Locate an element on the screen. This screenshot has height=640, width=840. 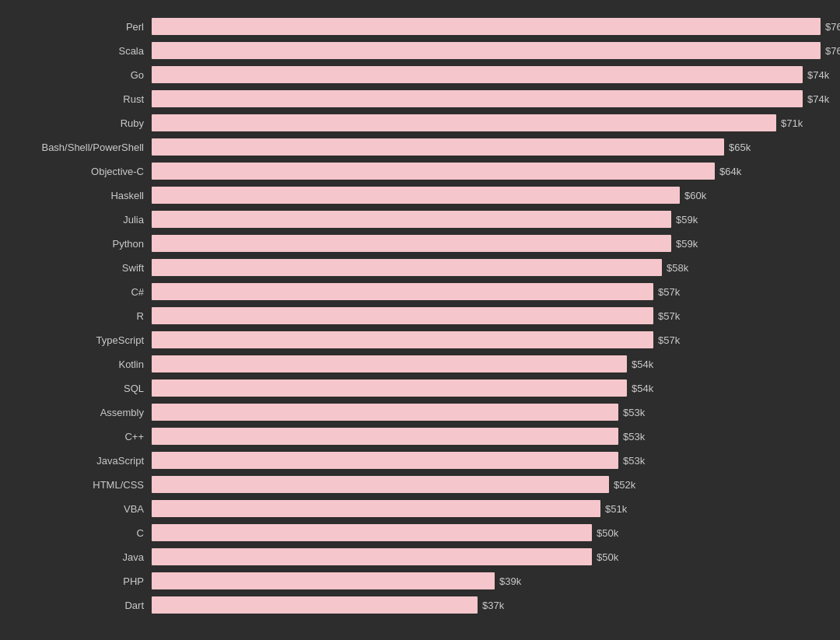
bar-label: Ruby is located at coordinates (84, 123).